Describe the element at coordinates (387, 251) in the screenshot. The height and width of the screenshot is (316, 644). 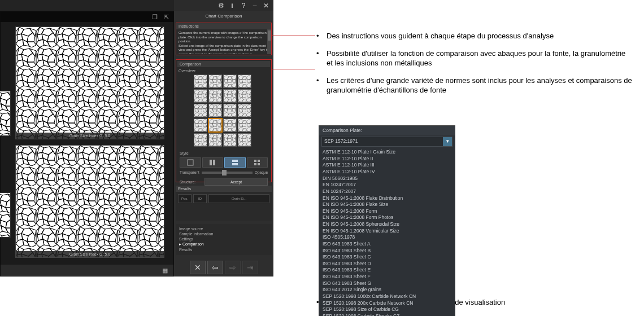
I see `dropdown-option: ISO 643:1983 Sheet B` at that location.